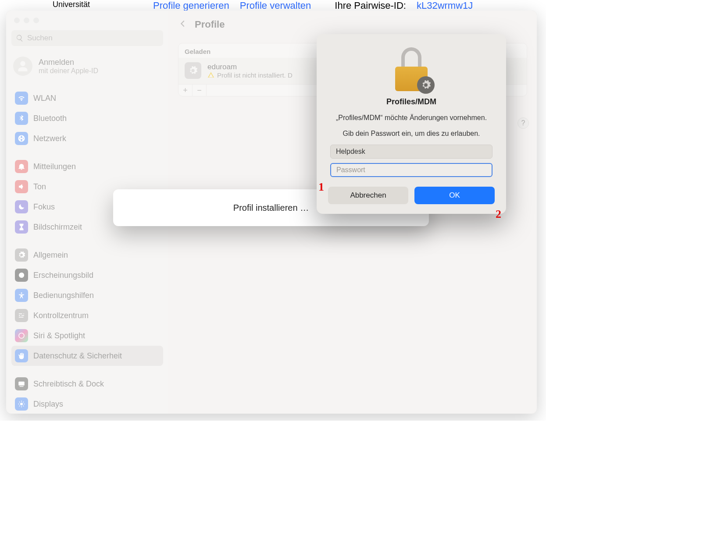 This screenshot has width=728, height=560. I want to click on dock-icon, so click(21, 384).